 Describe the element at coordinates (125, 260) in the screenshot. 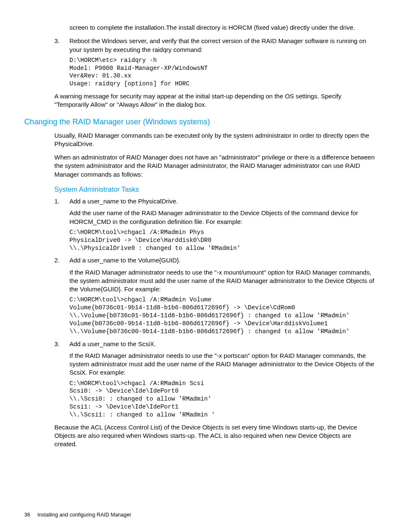

I see `task-title: Add a user_name to the Volume{GUID}.` at that location.